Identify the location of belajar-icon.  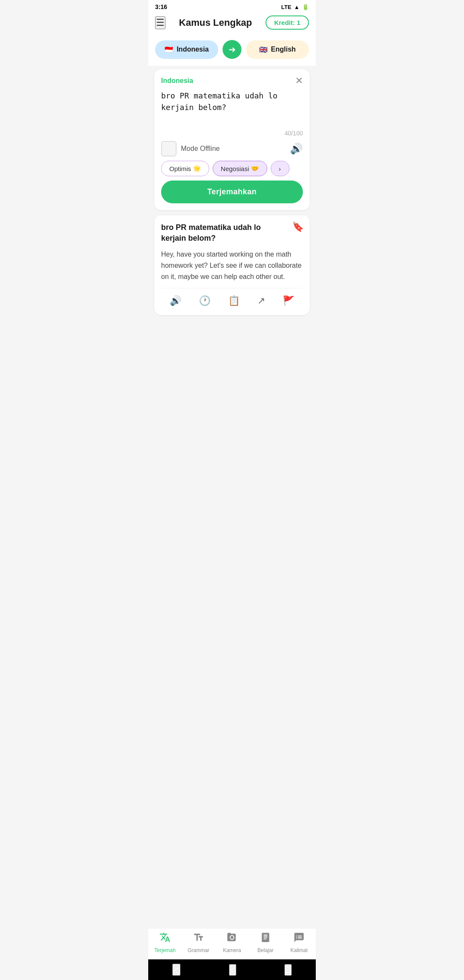
(266, 939).